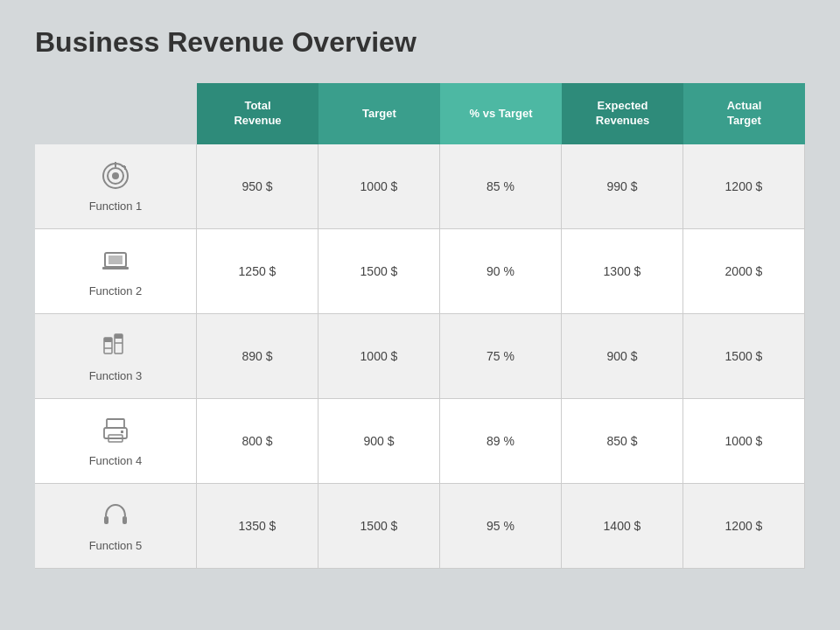  What do you see at coordinates (116, 206) in the screenshot?
I see `function-1-label: Function 1` at bounding box center [116, 206].